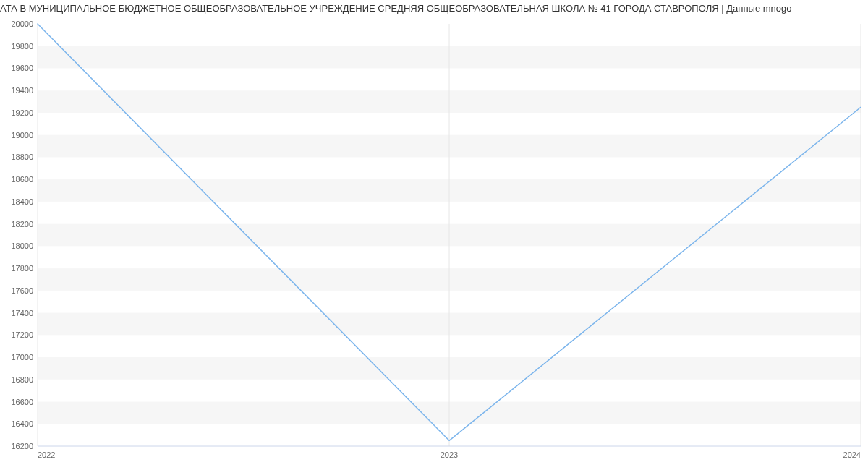  Describe the element at coordinates (46, 455) in the screenshot. I see `x-tick-label: 2022` at that location.